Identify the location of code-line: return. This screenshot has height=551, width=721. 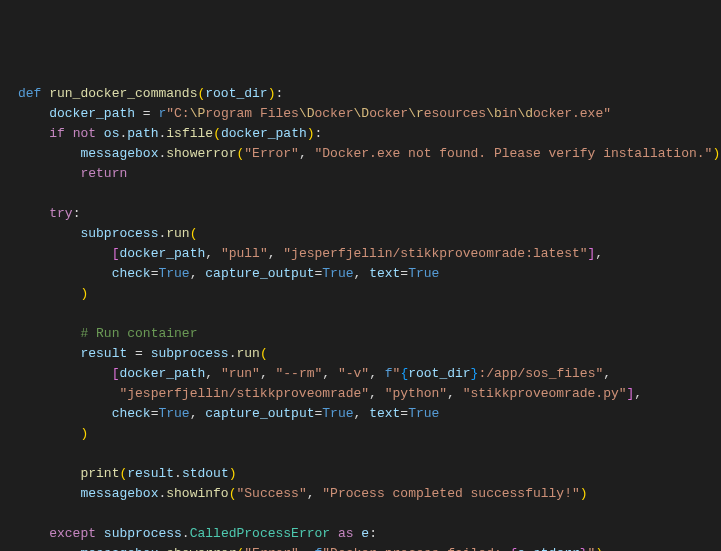
(72, 174).